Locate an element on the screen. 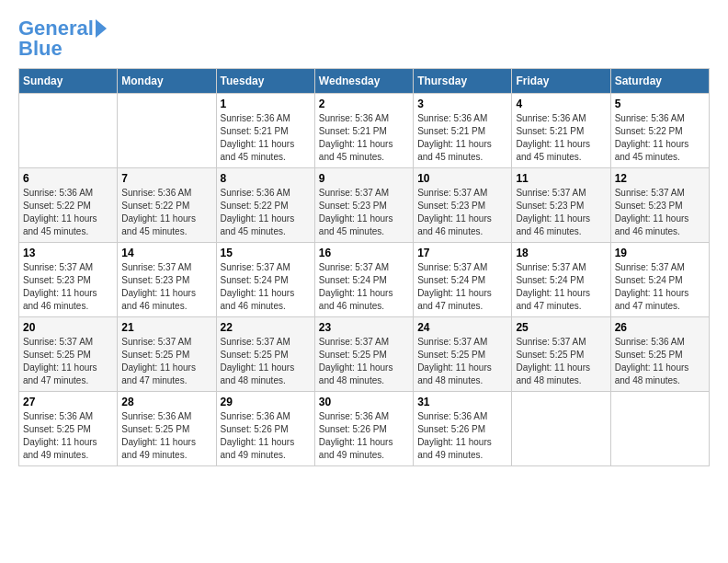  day-number: 15 is located at coordinates (266, 253).